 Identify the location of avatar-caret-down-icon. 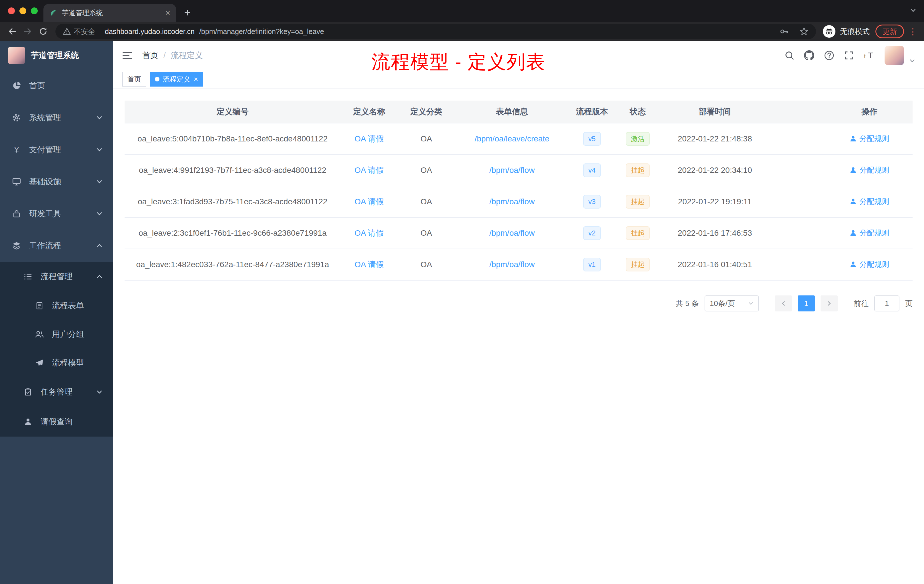
(912, 61).